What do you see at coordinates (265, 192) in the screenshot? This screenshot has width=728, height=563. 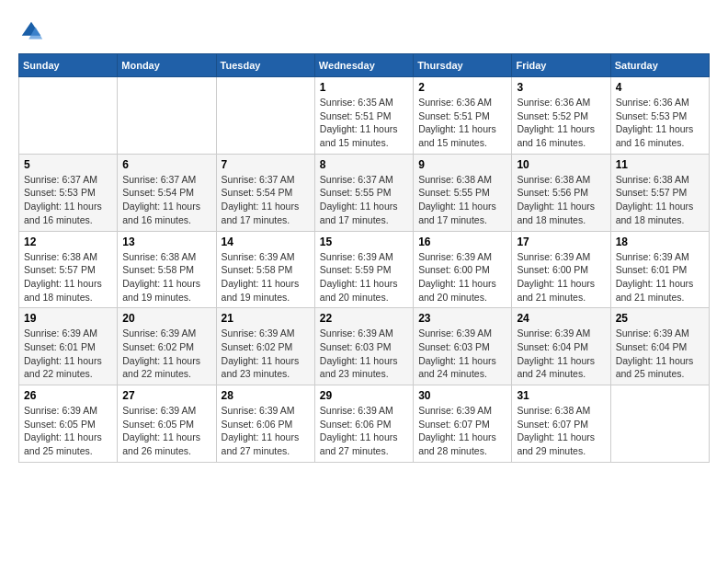 I see `calendar-day-cell: 7Sunrise: 6:37 AM Sunset: 5:54 PM Daylig…` at bounding box center [265, 192].